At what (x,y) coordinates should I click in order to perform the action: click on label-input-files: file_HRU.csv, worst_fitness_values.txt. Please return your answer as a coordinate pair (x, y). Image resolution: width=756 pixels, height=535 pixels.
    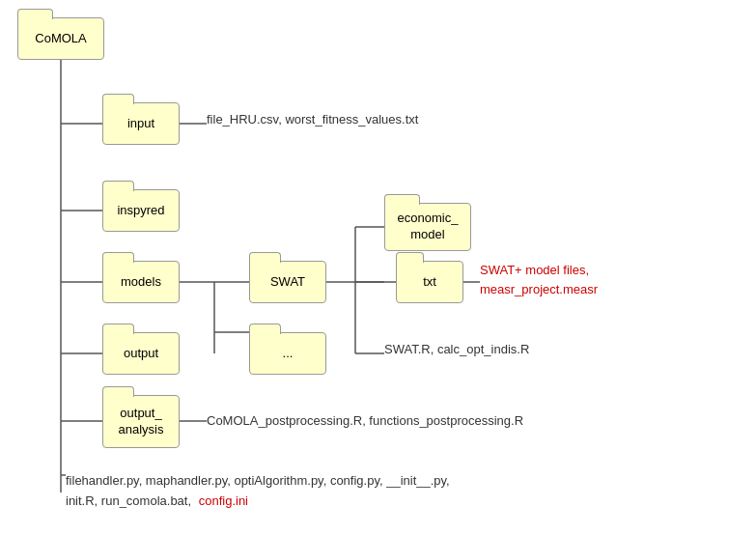
    Looking at the image, I should click on (313, 120).